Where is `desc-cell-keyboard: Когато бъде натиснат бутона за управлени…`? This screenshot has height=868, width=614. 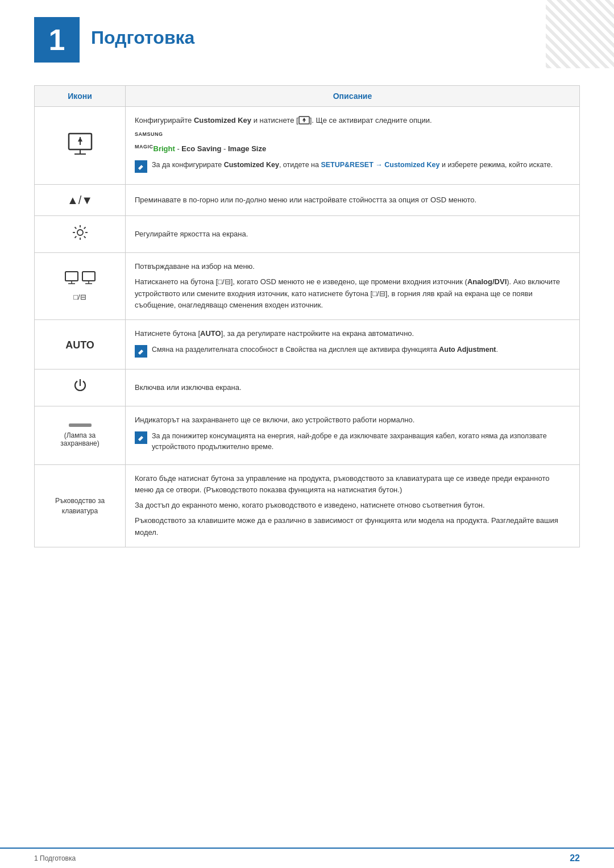
desc-cell-keyboard: Когато бъде натиснат бутона за управлени… is located at coordinates (352, 506).